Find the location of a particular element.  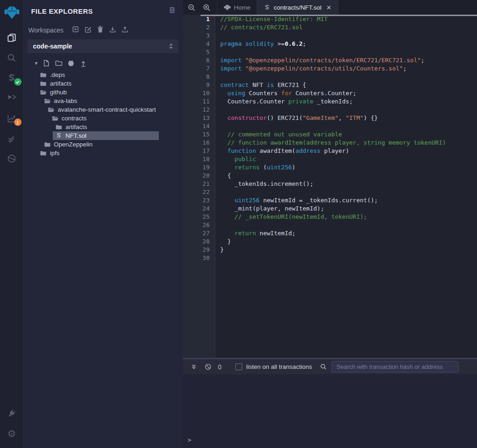

line-number: 21 is located at coordinates (199, 184).